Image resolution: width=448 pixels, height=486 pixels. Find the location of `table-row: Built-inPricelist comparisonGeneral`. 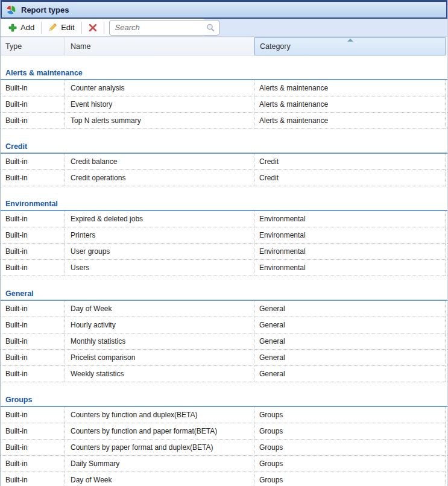

table-row: Built-inPricelist comparisonGeneral is located at coordinates (224, 358).